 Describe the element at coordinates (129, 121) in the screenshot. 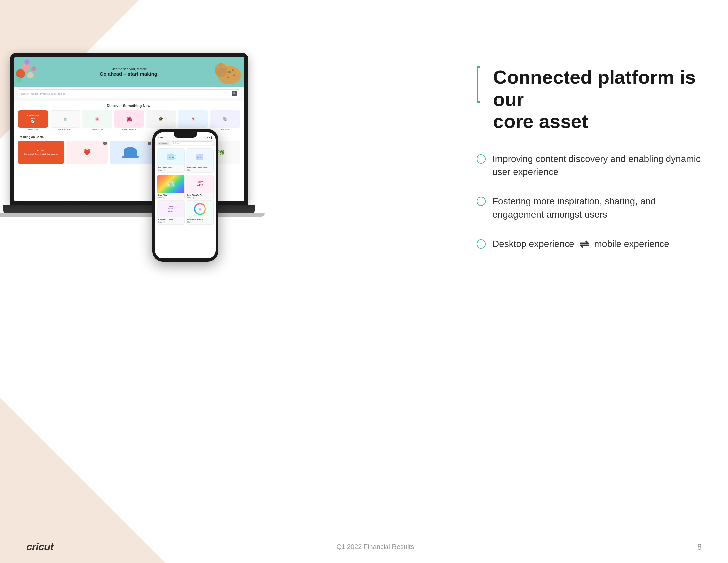

I see `category-item-flower: 🌺 Flower Shoppe` at that location.